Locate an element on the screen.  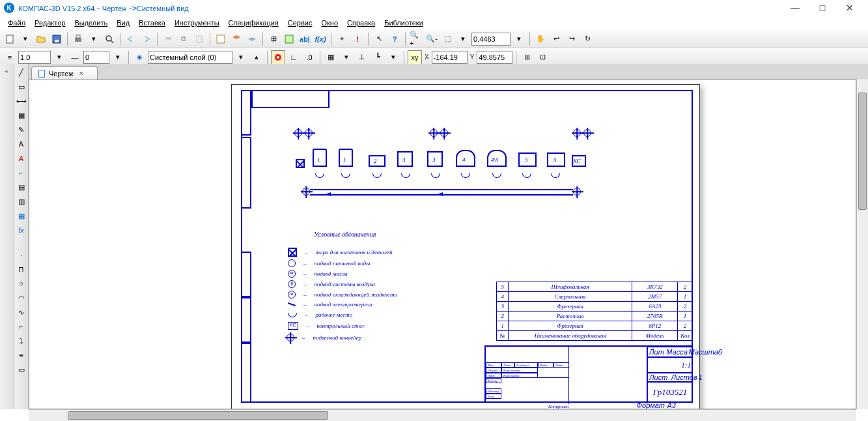
grid-button: ▦ is located at coordinates (331, 57).